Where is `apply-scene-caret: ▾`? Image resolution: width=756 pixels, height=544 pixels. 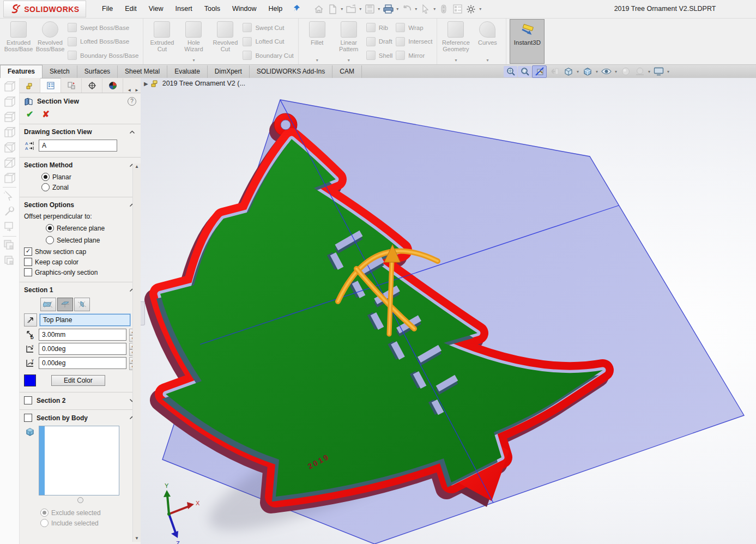
apply-scene-caret: ▾ is located at coordinates (649, 72).